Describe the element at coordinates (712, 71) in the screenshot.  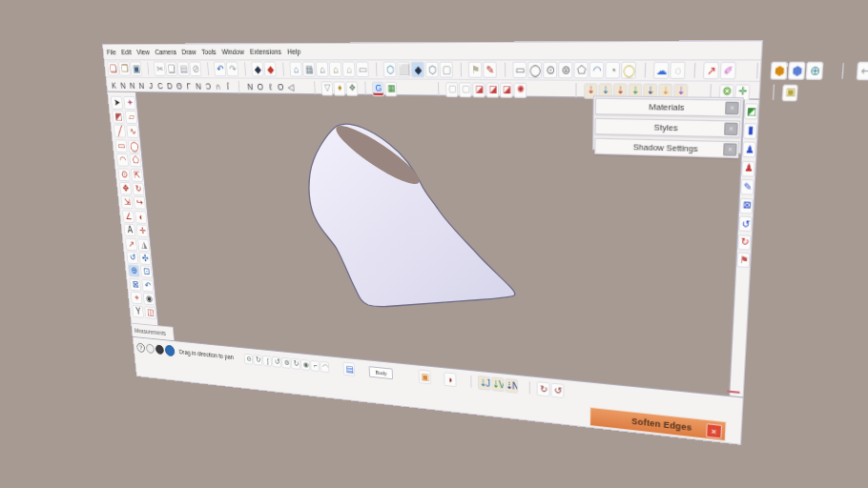
I see `dimension-red-icon: ↗` at that location.